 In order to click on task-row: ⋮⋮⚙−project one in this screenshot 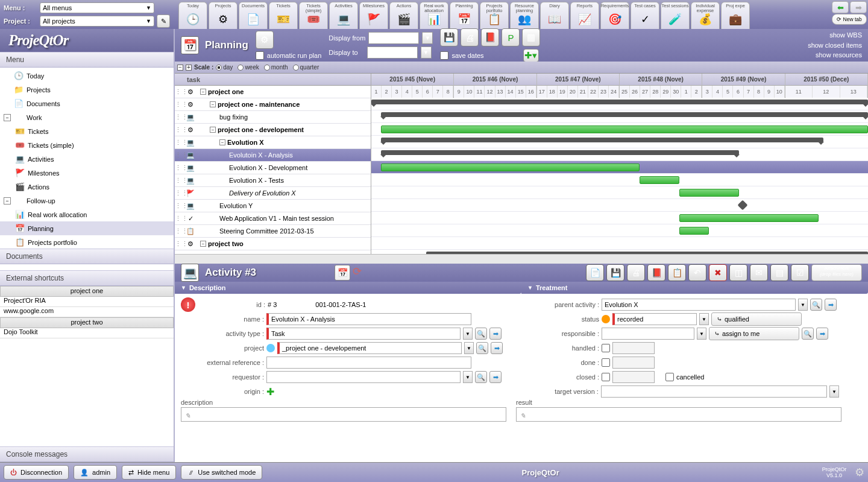, I will do `click(272, 92)`.